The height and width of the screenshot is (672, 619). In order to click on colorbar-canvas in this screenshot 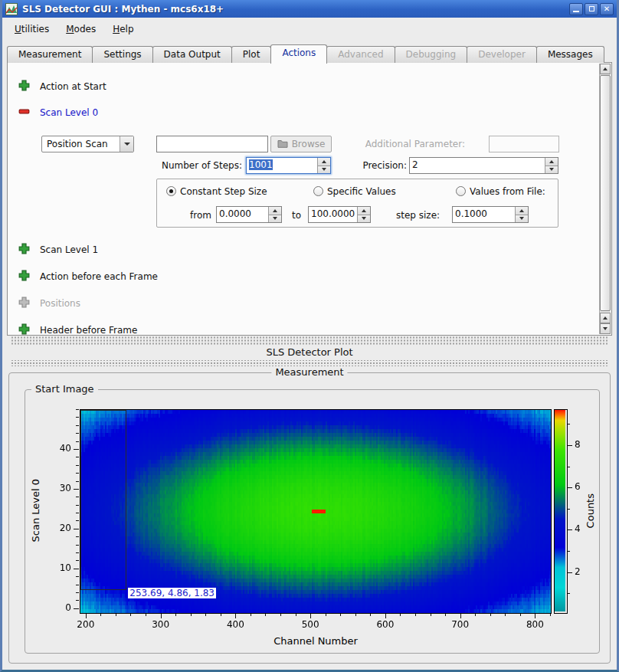, I will do `click(560, 510)`.